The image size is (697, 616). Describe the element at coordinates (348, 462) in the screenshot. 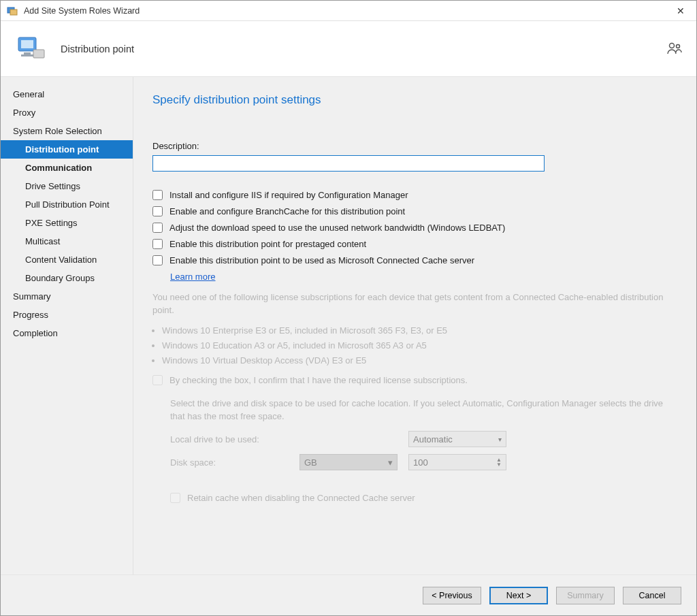

I see `disk-space-unit-select: GB ▾` at that location.